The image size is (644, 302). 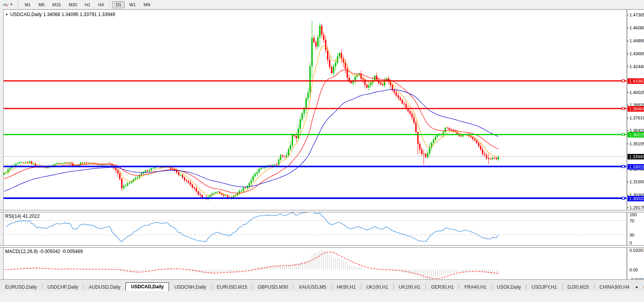 What do you see at coordinates (44, 251) in the screenshot?
I see `macd-indicator-label: MACD(12,26,9) -0.005042 -0.005469` at bounding box center [44, 251].